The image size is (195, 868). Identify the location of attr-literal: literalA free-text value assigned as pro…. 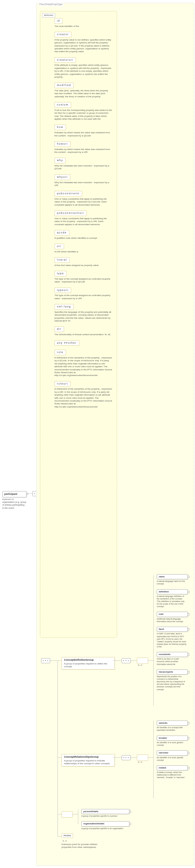
(84, 262).